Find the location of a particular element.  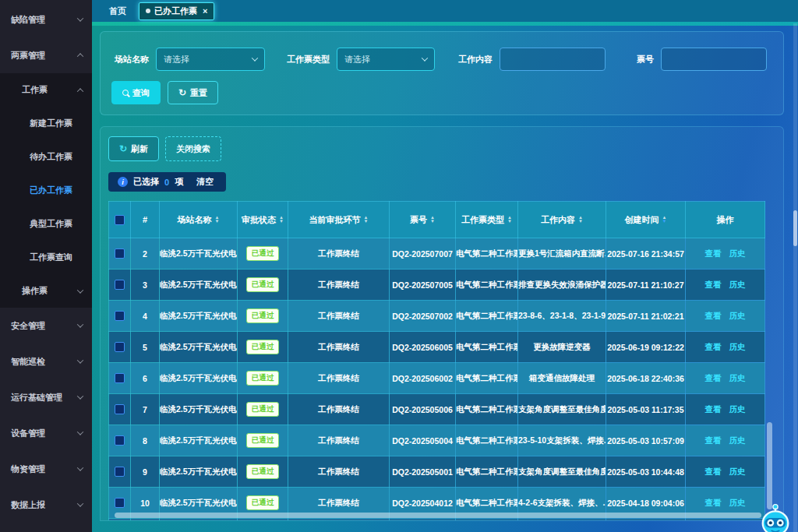

table-row: 4临洮2.5万千瓦光伏电...已通过工作票终结DQ2-202507002电气第二… is located at coordinates (437, 316).